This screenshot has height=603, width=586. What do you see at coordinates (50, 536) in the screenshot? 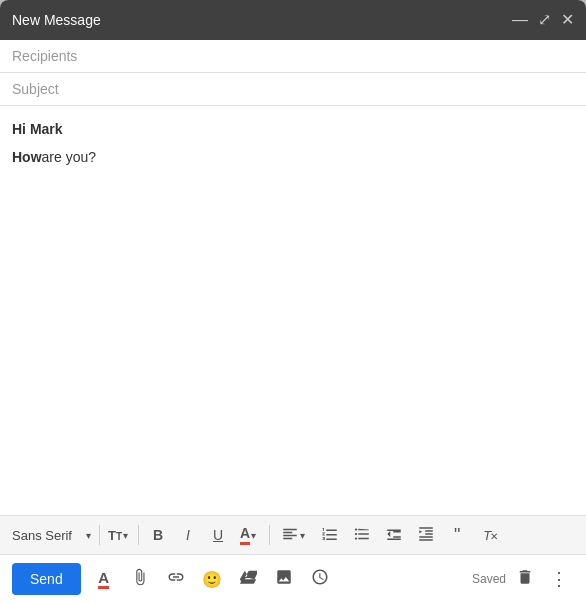
I see `font-family-group: Sans Serif Serif Monospace ▾` at bounding box center [50, 536].